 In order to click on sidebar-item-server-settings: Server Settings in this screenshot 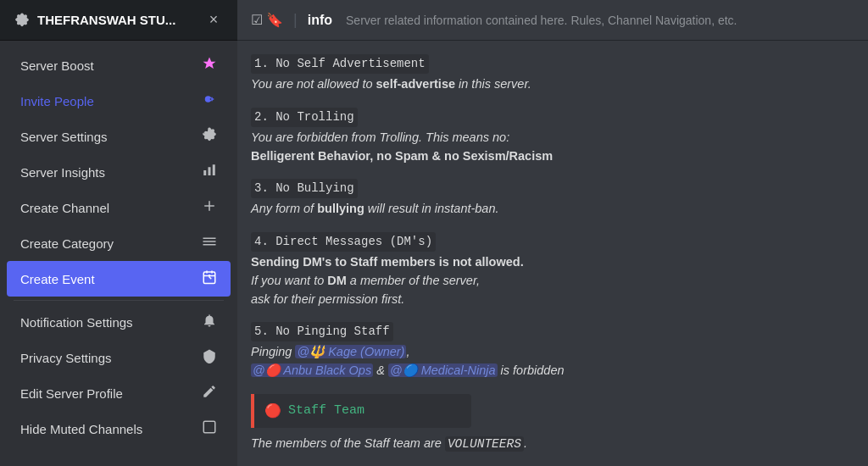, I will do `click(119, 136)`.